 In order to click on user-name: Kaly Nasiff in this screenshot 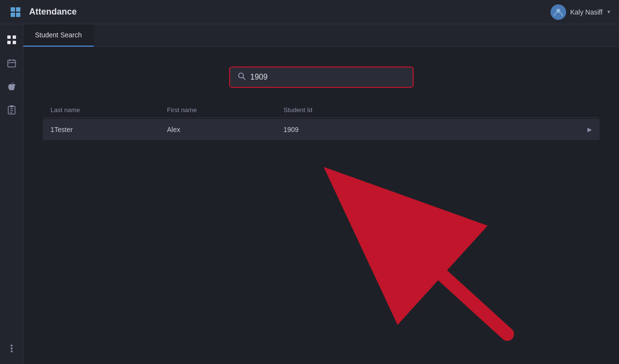, I will do `click(586, 12)`.